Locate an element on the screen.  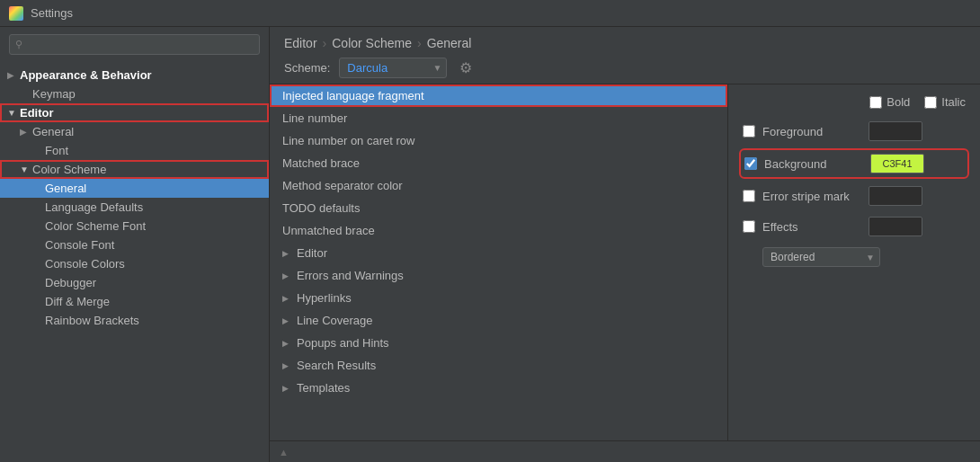
list-item-label: Unmatched brace is located at coordinates (329, 230).